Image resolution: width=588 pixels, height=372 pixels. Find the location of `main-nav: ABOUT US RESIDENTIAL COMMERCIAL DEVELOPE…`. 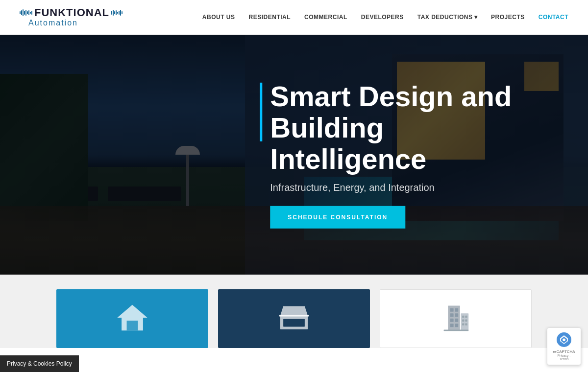

main-nav: ABOUT US RESIDENTIAL COMMERCIAL DEVELOPE… is located at coordinates (385, 17).